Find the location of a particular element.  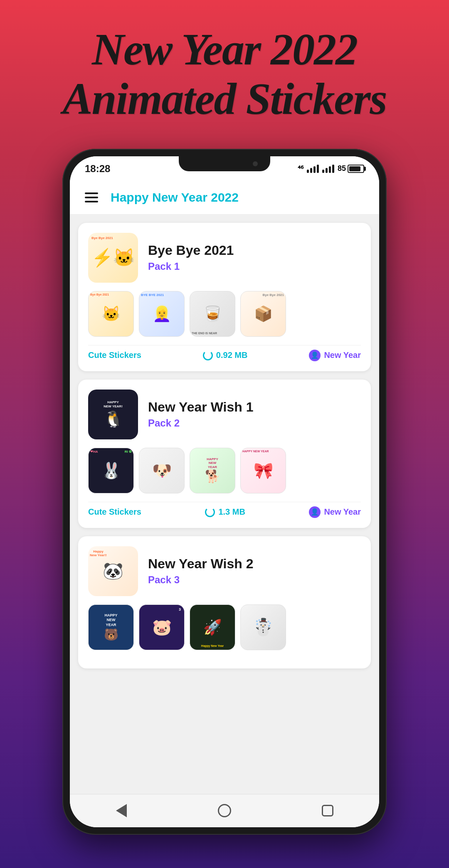

p1t1-label: Bye Bye 2021 is located at coordinates (100, 294).